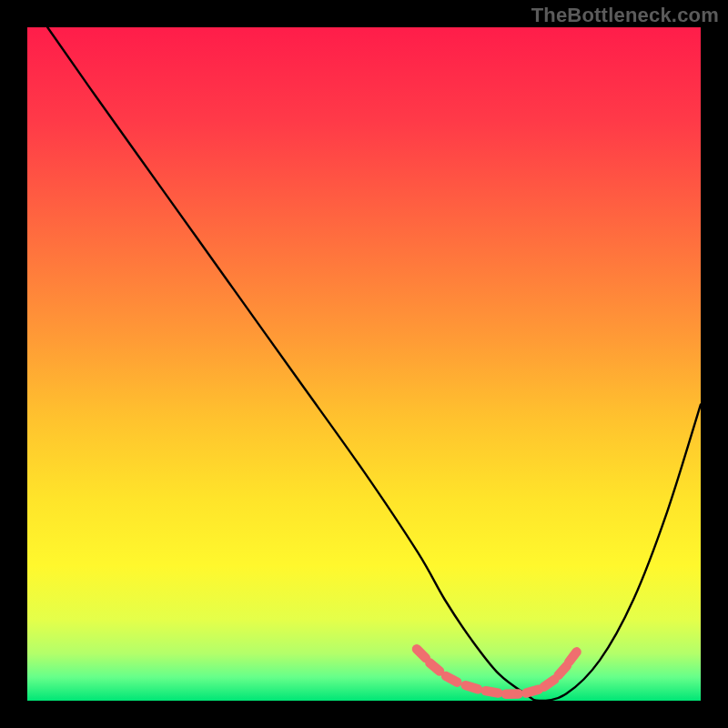 Image resolution: width=728 pixels, height=728 pixels. Describe the element at coordinates (625, 15) in the screenshot. I see `watermark-text: TheBottleneck.com` at that location.